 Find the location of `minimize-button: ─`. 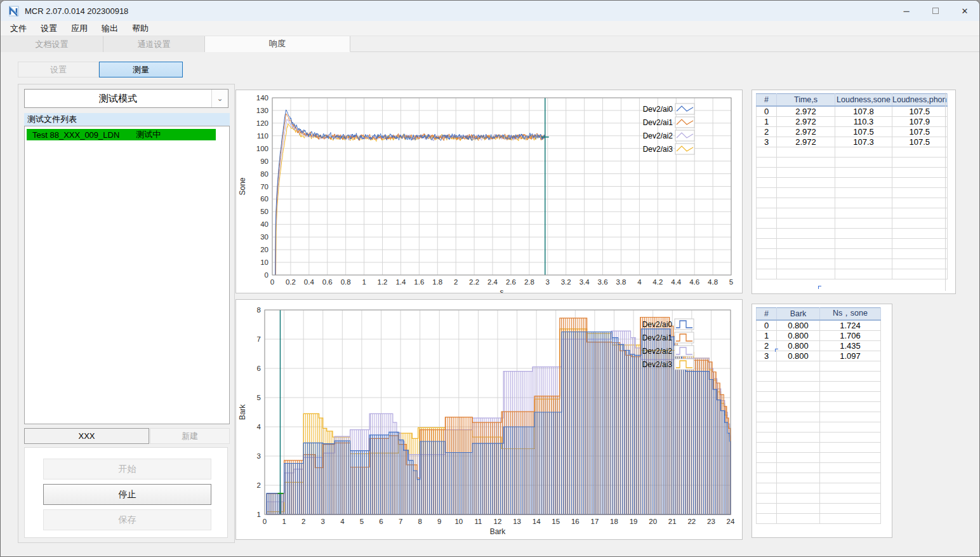

minimize-button: ─ is located at coordinates (906, 11).